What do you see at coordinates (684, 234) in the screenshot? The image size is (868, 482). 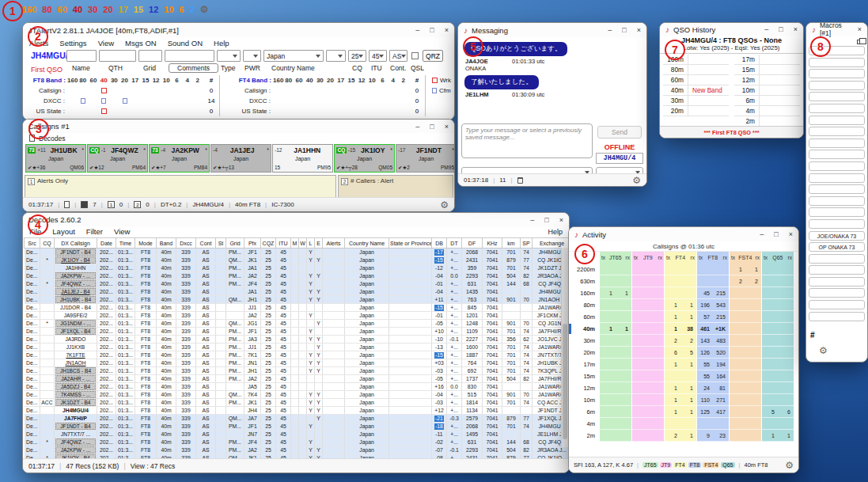 I see `activity-titlebar: ♪ Activity – □ ×` at bounding box center [684, 234].